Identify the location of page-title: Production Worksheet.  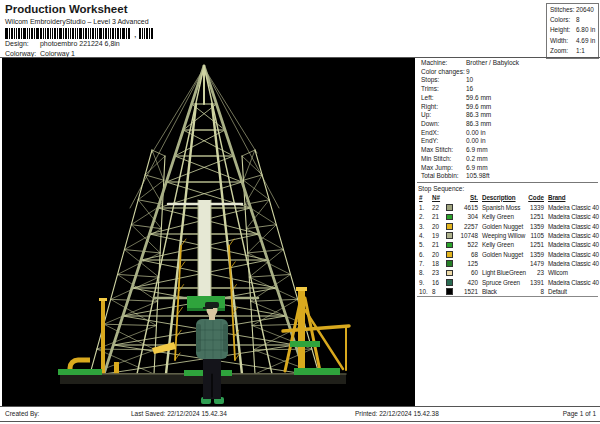
(66, 9).